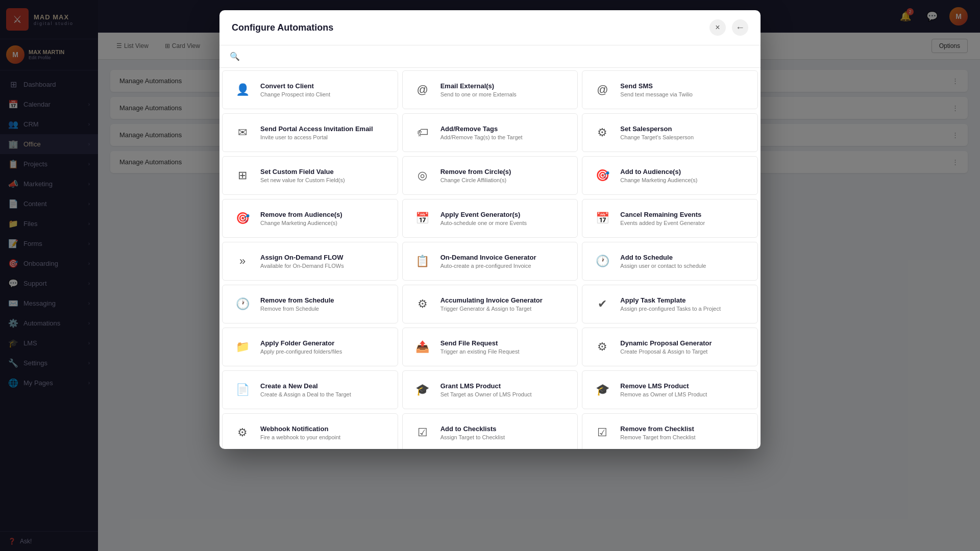 This screenshot has height=551, width=980. Describe the element at coordinates (310, 261) in the screenshot. I see `automation-card-assign-on-demand-flow: » Assign On-Demand FLOW Available for On…` at that location.